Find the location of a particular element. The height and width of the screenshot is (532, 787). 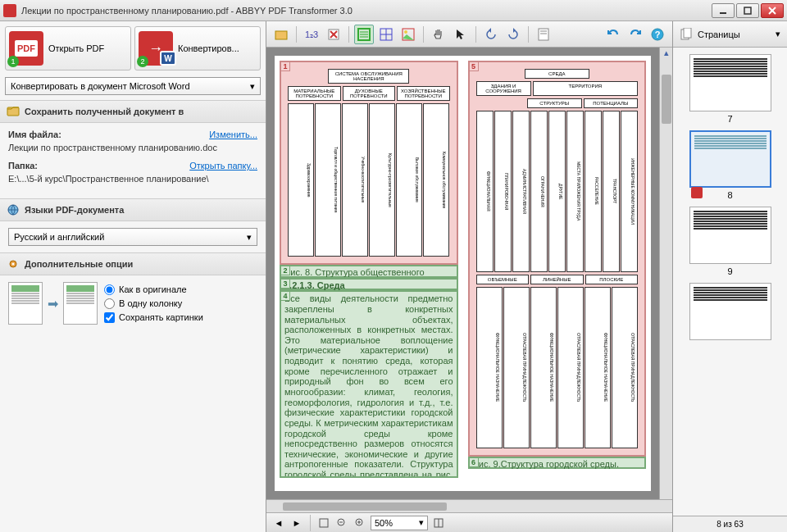

pages-icon is located at coordinates (686, 34).